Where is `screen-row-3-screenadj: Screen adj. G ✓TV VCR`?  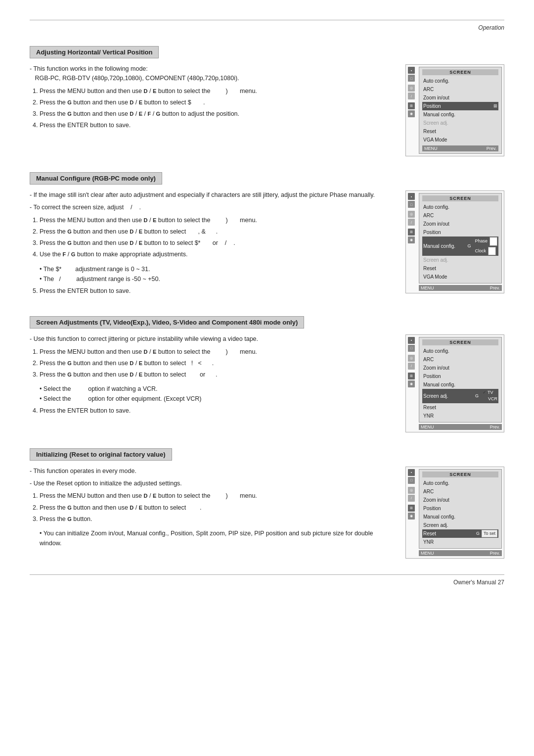
screen-row-3-screenadj: Screen adj. G ✓TV VCR is located at coordinates (460, 396).